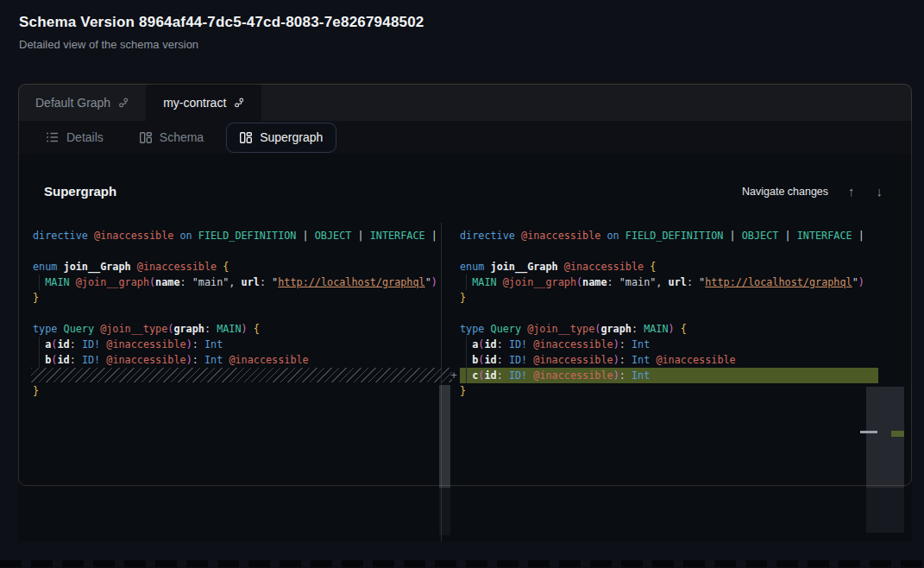 The width and height of the screenshot is (924, 568). Describe the element at coordinates (109, 45) in the screenshot. I see `page-subtitle: Detailed view of the schema version` at that location.